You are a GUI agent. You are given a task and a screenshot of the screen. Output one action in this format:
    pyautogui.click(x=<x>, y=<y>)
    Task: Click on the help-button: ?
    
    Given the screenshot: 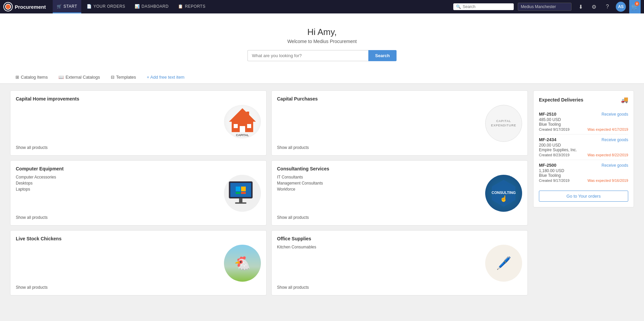 What is the action you would take?
    pyautogui.click(x=607, y=7)
    